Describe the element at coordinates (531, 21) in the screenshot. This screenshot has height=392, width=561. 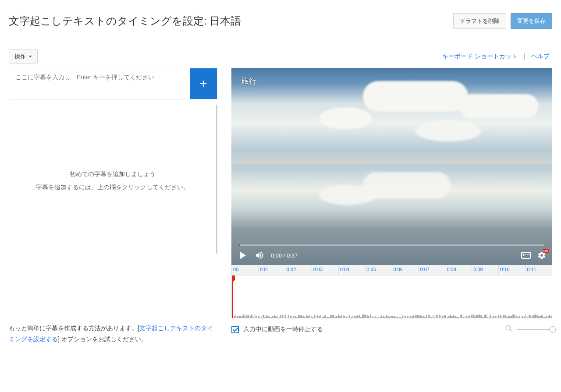
I see `save-changes-button: 変更を保存` at that location.